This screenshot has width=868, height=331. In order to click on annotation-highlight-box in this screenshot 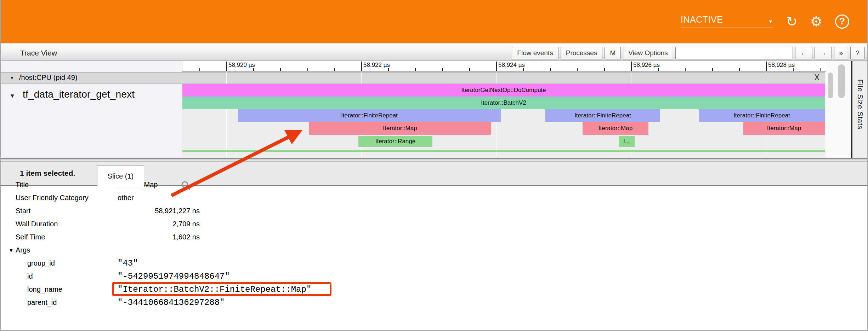, I will do `click(222, 289)`.